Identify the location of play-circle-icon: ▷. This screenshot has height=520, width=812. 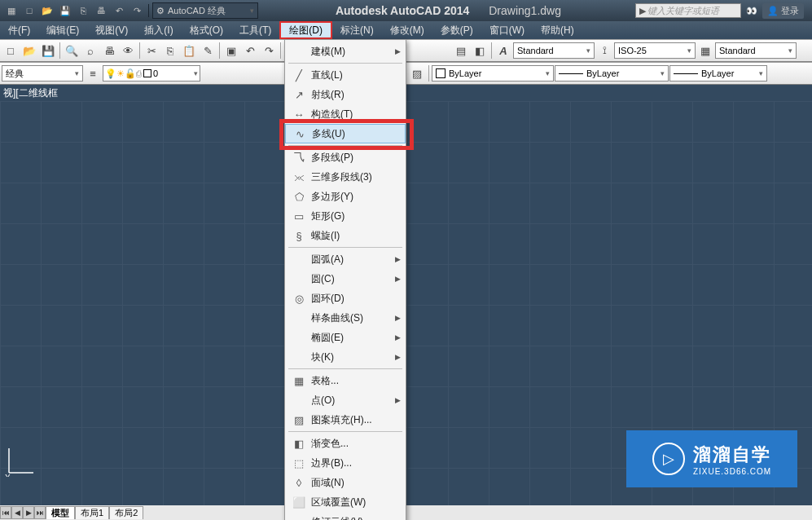
(669, 459).